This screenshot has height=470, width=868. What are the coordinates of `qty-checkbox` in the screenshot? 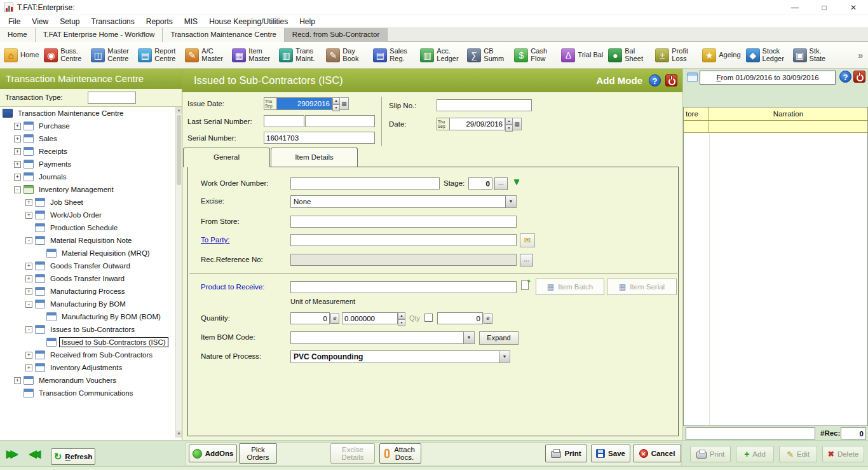 It's located at (428, 318).